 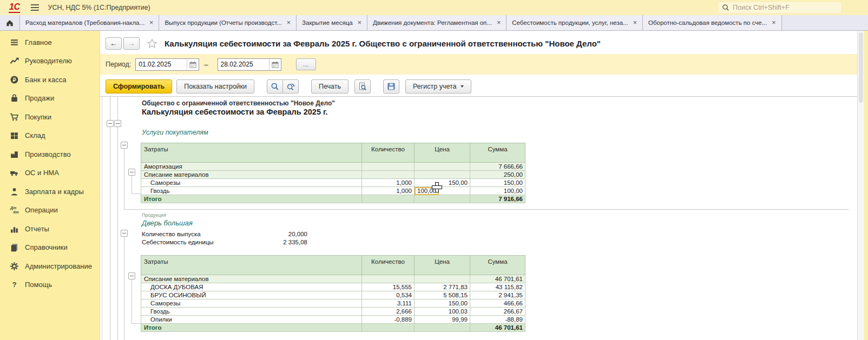 What do you see at coordinates (498, 295) in the screenshot?
I see `sum-cell: 2 941,35` at bounding box center [498, 295].